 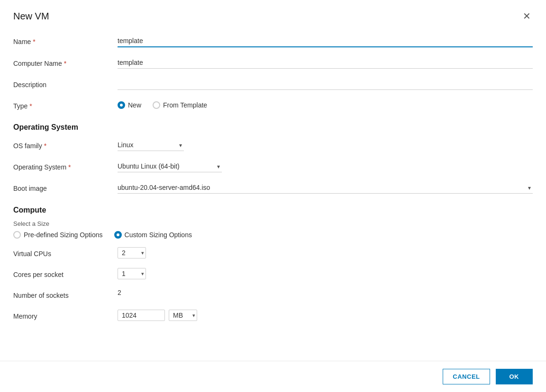 What do you see at coordinates (273, 315) in the screenshot?
I see `memory-row: Memory MB GB ▾` at bounding box center [273, 315].